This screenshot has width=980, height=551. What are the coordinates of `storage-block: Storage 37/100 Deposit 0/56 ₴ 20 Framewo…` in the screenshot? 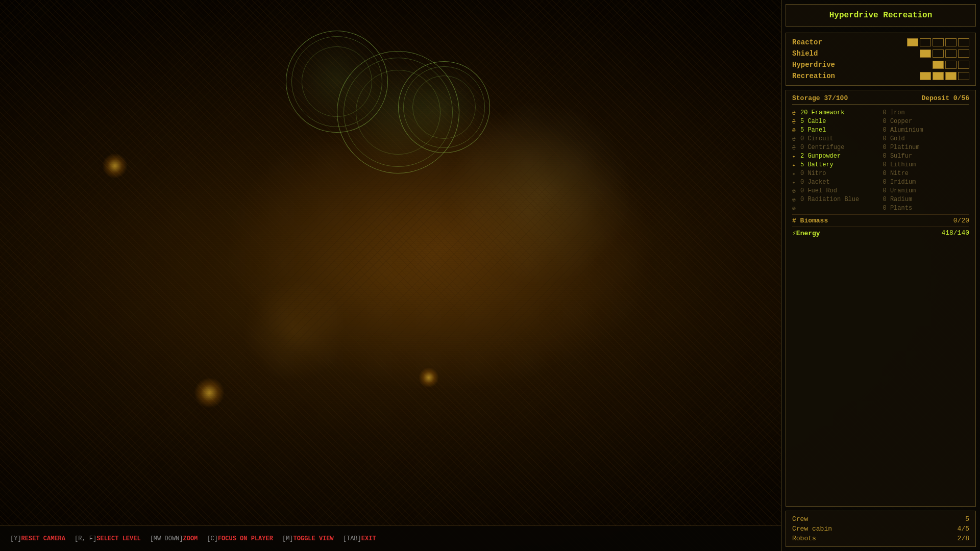 It's located at (881, 298).